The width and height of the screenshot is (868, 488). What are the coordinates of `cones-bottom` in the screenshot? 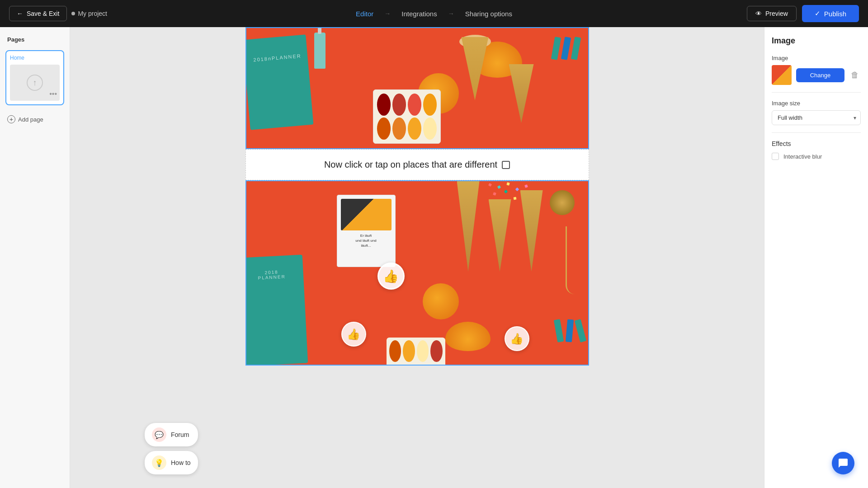 It's located at (500, 226).